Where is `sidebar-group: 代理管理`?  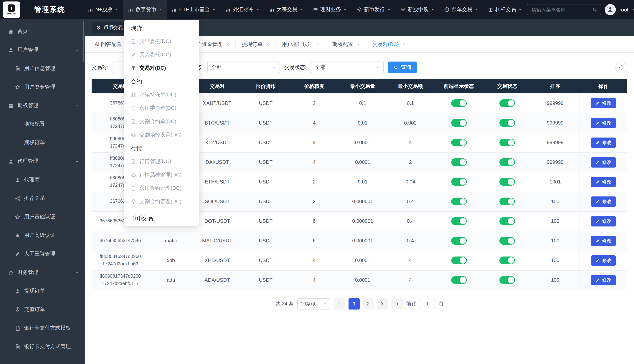
sidebar-group: 代理管理 is located at coordinates (42, 161).